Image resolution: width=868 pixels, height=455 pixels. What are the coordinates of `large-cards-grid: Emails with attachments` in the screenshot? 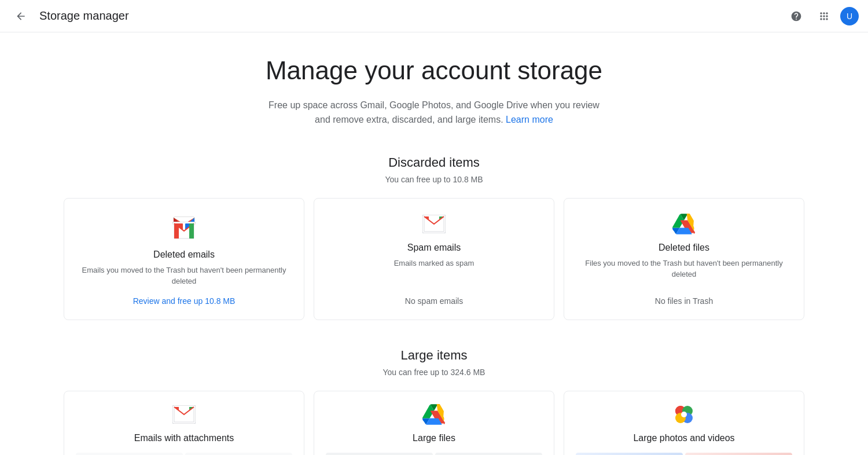 It's located at (434, 423).